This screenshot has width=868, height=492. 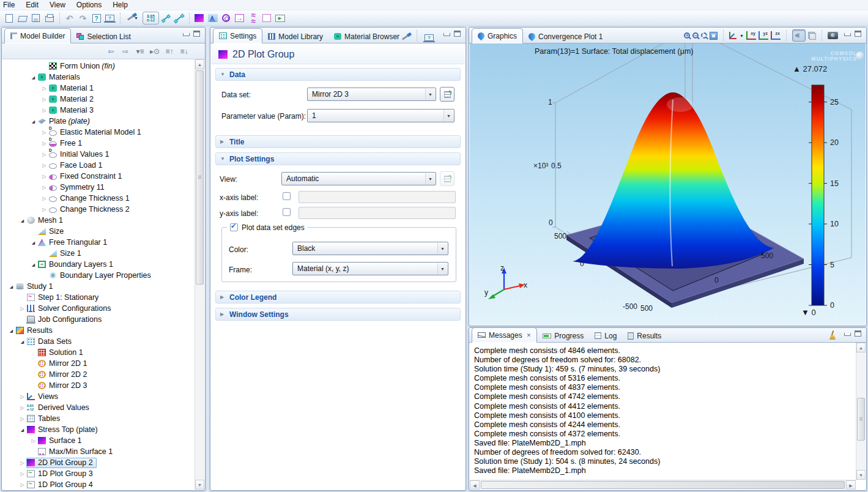 I want to click on plot-data-set-edges-checkbox, so click(x=234, y=228).